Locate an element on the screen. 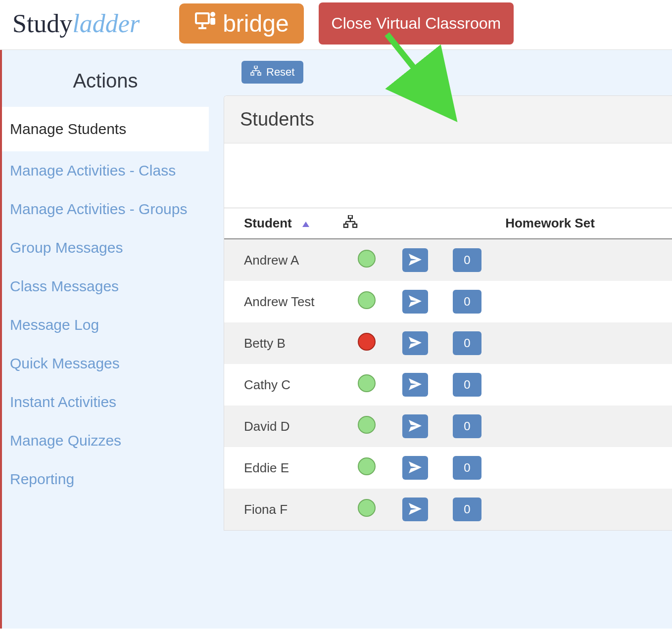  sidebar-item-class-messages: Class Messages is located at coordinates (105, 286).